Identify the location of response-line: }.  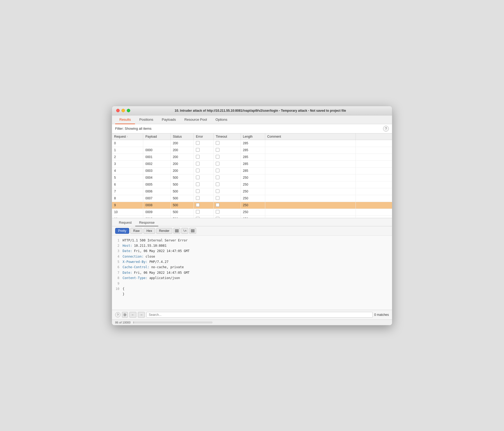
(252, 294).